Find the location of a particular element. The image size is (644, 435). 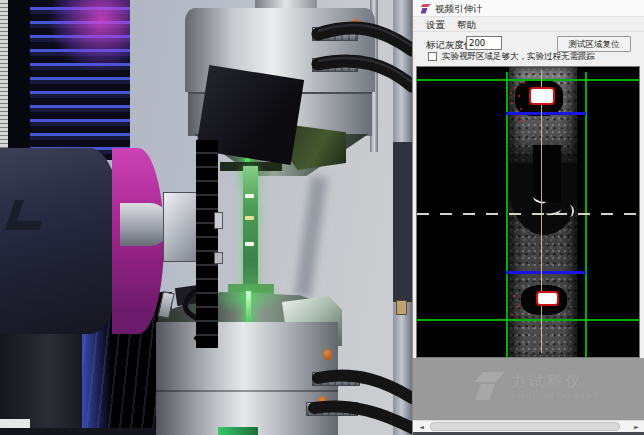

scroll-left-arrow: ◄ is located at coordinates (422, 426).